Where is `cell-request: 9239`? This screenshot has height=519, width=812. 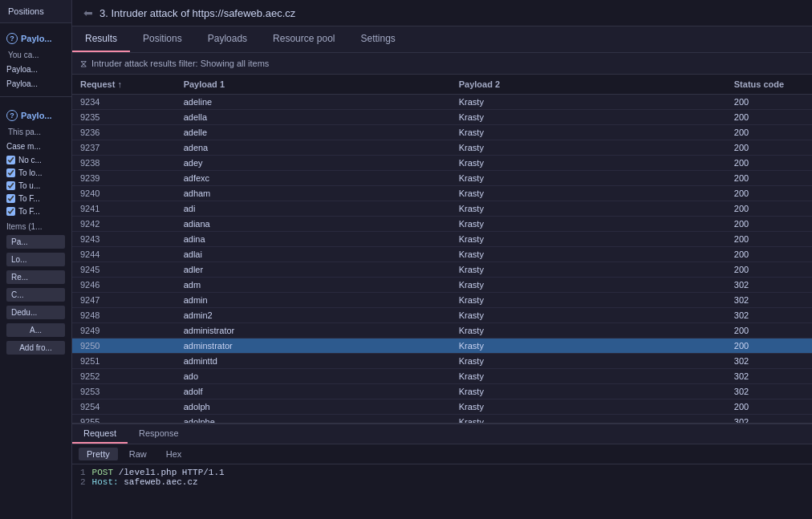 cell-request: 9239 is located at coordinates (124, 178).